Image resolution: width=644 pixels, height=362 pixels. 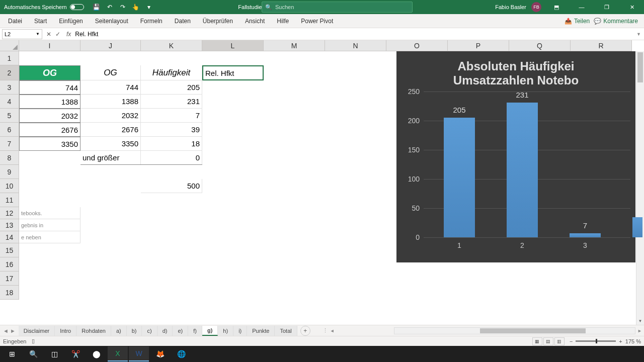 What do you see at coordinates (640, 188) in the screenshot?
I see `vertical-scrollbar: ▲ ▼` at bounding box center [640, 188].